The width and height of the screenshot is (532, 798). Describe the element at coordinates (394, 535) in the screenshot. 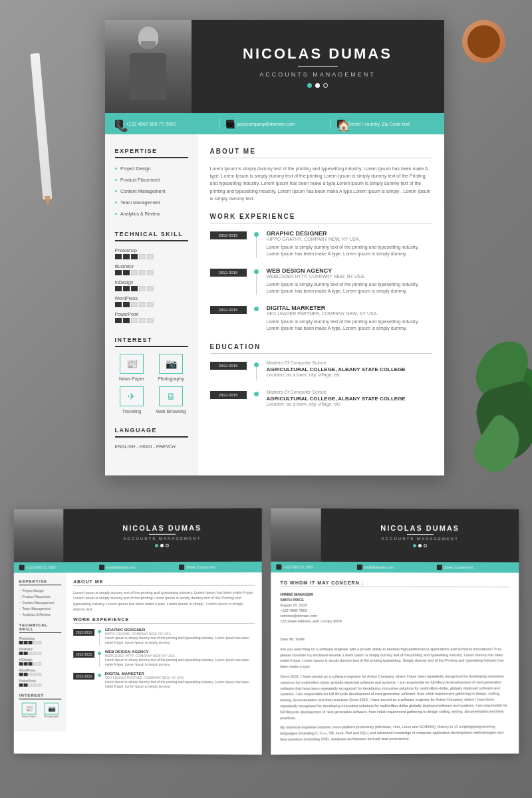

I see `mini-header-right: NICOLAS DUMAS ACCOUNTS MANAGEMENT` at that location.